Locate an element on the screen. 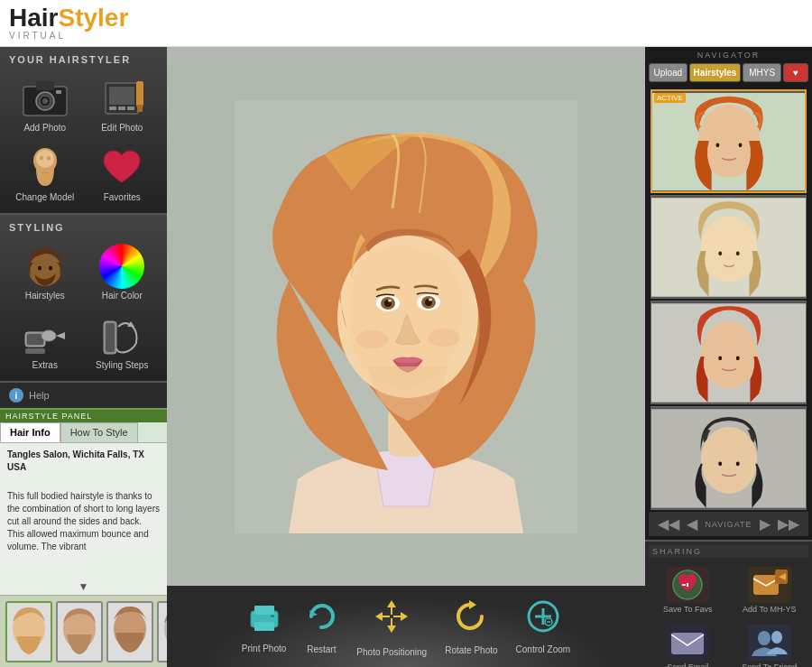  restart-button: Restart is located at coordinates (321, 626).